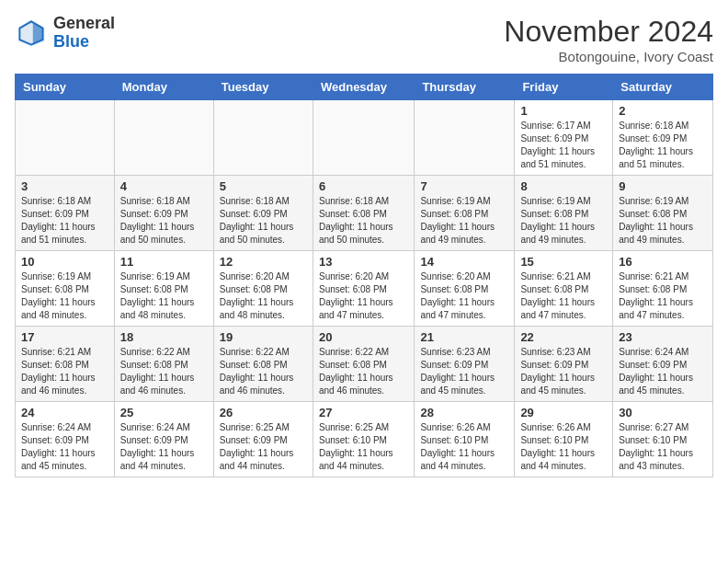  What do you see at coordinates (263, 412) in the screenshot?
I see `day-number: 26` at bounding box center [263, 412].